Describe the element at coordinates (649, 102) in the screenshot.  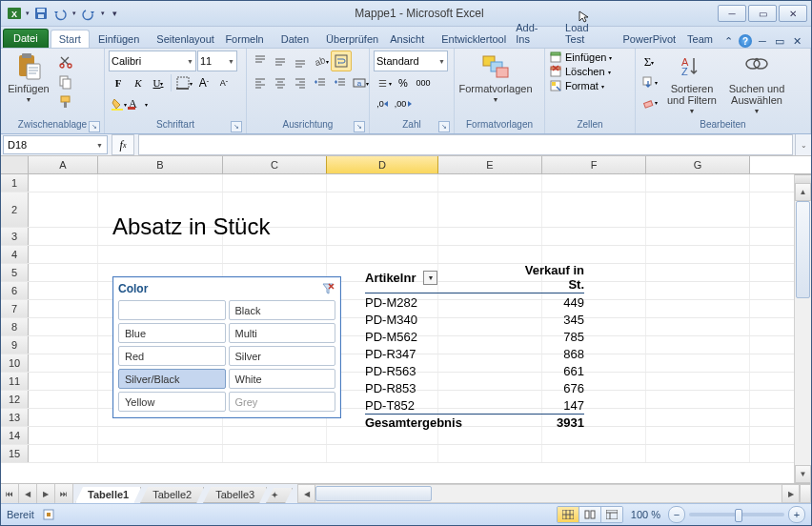
I see `clear-icon: ▾` at that location.